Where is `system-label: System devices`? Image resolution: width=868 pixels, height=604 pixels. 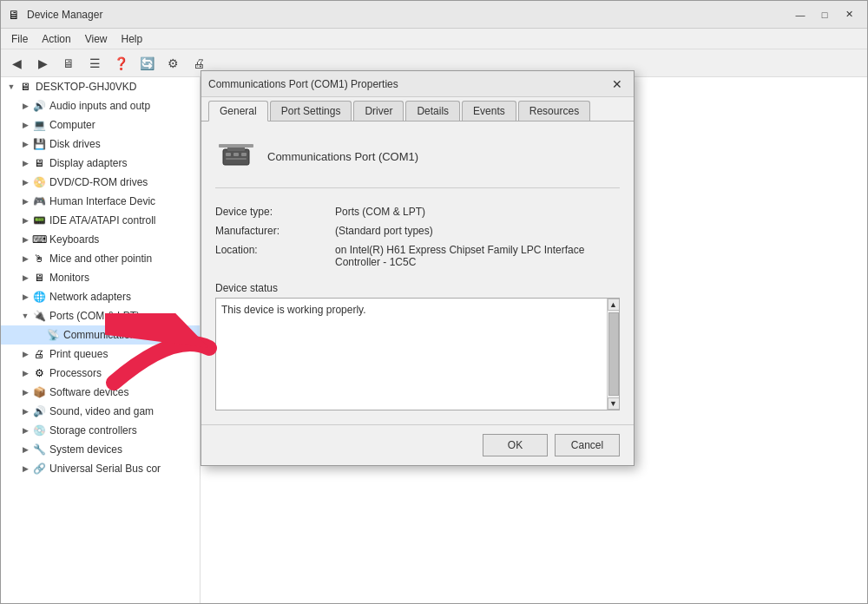 system-label: System devices is located at coordinates (86, 450).